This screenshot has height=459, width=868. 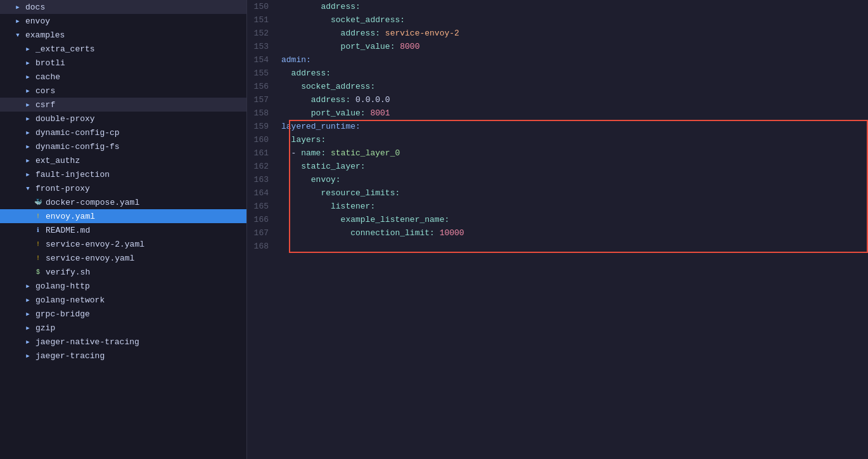 What do you see at coordinates (44, 91) in the screenshot?
I see `tree-label-cors: cors` at bounding box center [44, 91].